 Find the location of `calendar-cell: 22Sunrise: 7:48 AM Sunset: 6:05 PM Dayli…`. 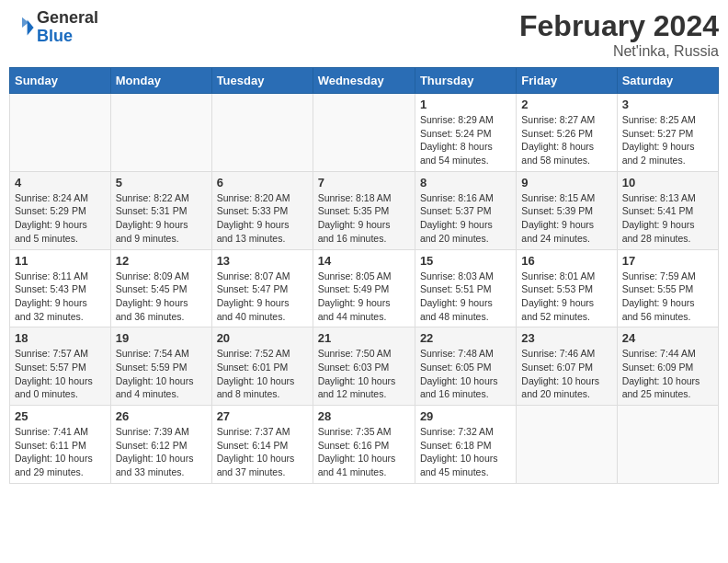

calendar-cell: 22Sunrise: 7:48 AM Sunset: 6:05 PM Dayli… is located at coordinates (465, 366).